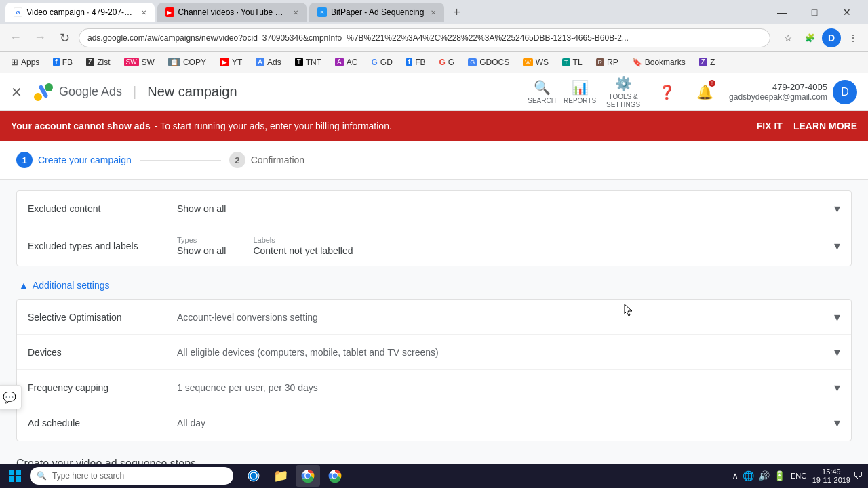 The height and width of the screenshot is (488, 868). Describe the element at coordinates (80, 12) in the screenshot. I see `tab-1: G Video campaign · 479-207-4005 ✕` at that location.